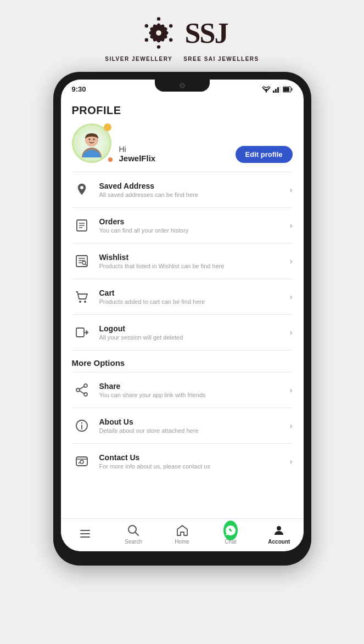 The image size is (364, 644). Describe the element at coordinates (182, 88) in the screenshot. I see `status-bar: 9:30` at that location.